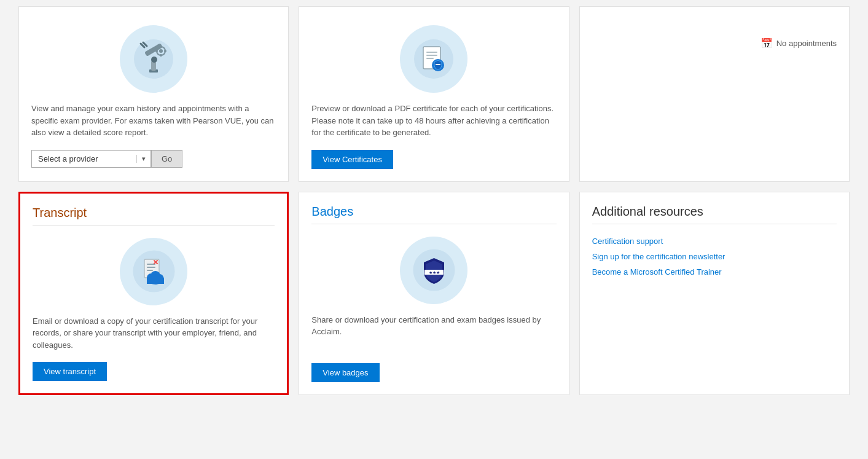 The image size is (868, 459). I want to click on robot-icon-circle, so click(154, 59).